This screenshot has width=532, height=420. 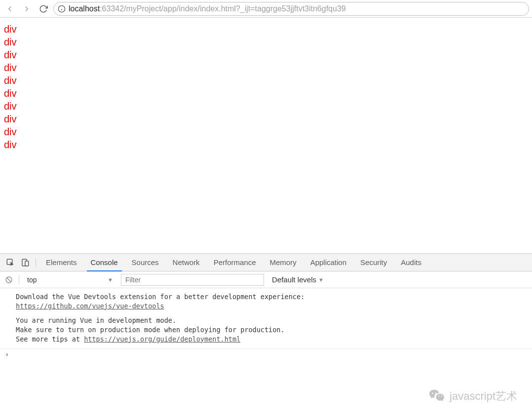 What do you see at coordinates (90, 306) in the screenshot?
I see `console-link: https://github.com/vuejs/vue-devtools` at bounding box center [90, 306].